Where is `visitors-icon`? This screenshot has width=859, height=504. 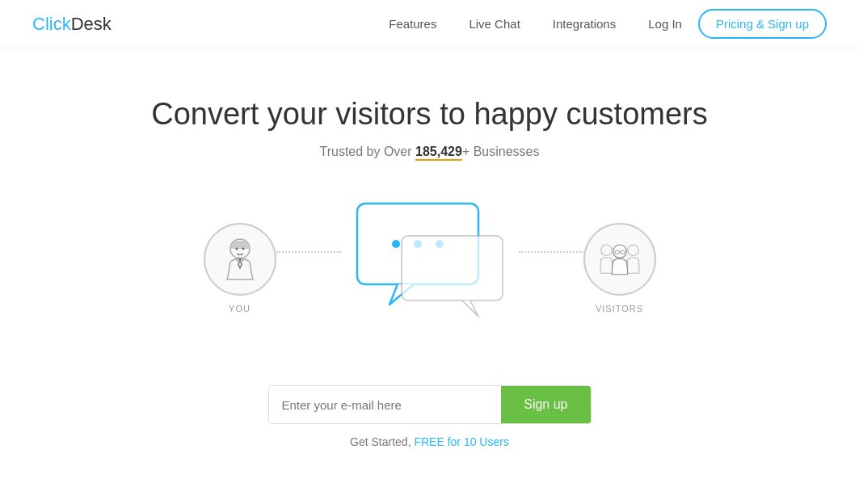
visitors-icon is located at coordinates (620, 259).